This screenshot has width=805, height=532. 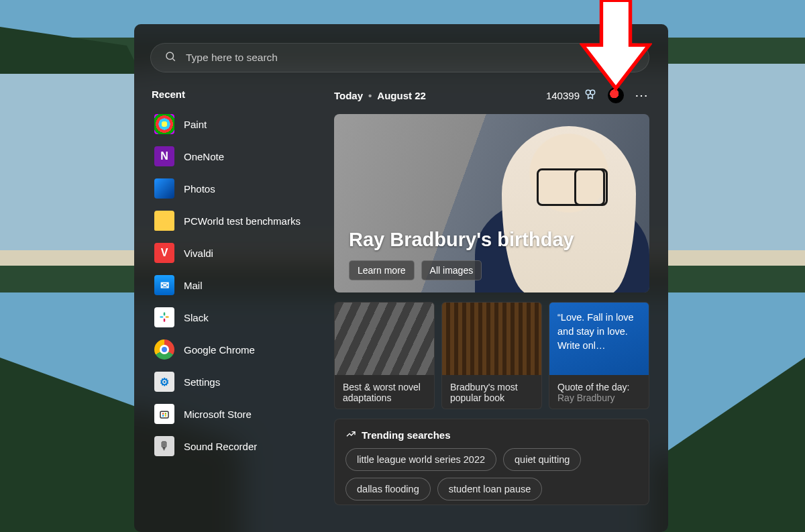 I want to click on hero-image-decor, so click(x=569, y=209).